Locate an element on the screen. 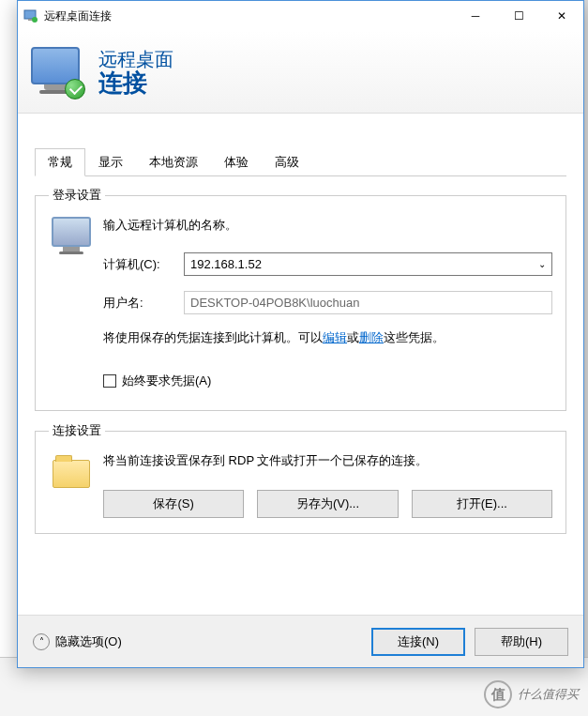  tab-experience: 体验 is located at coordinates (236, 162).